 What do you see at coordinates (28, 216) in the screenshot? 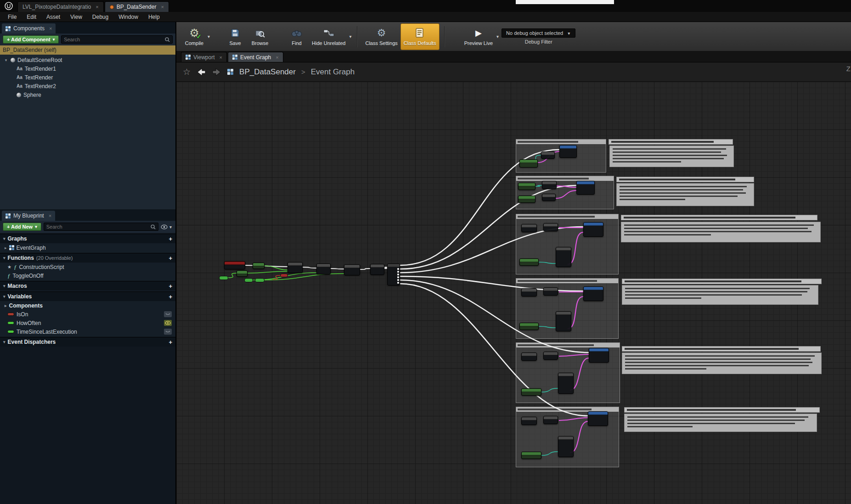
I see `tab-my-blueprint: My Blueprint ×` at bounding box center [28, 216].